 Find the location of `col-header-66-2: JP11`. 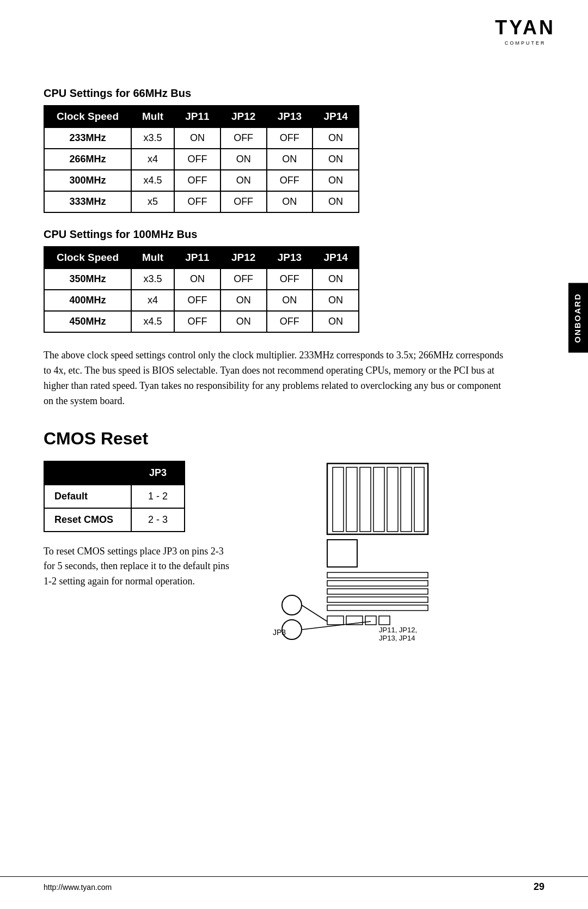

col-header-66-2: JP11 is located at coordinates (197, 117).